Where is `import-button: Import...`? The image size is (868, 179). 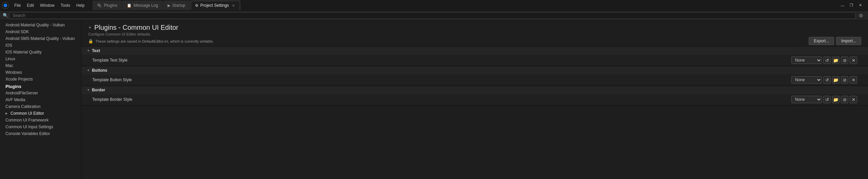 import-button: Import... is located at coordinates (849, 41).